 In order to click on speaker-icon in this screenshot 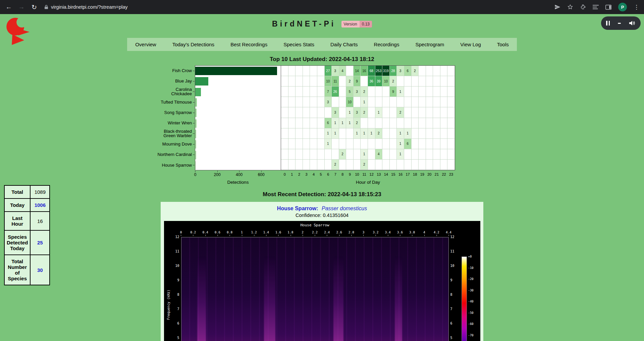, I will do `click(632, 23)`.